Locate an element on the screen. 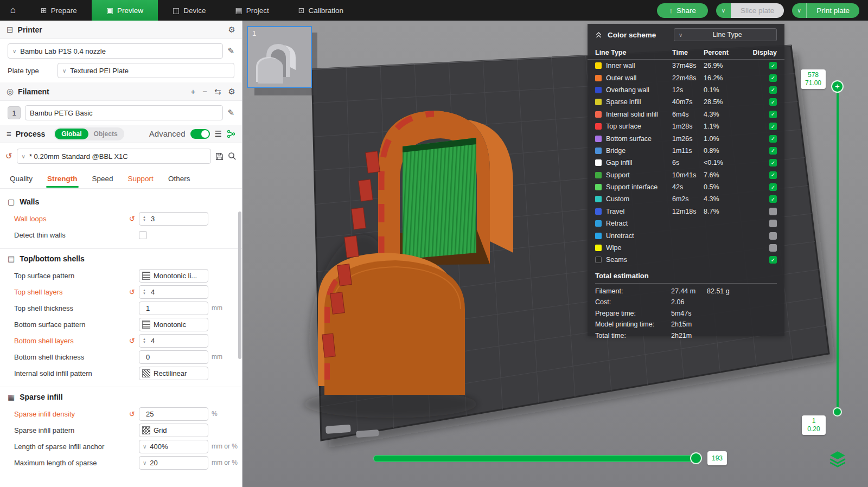  tab-project: ▤Project is located at coordinates (252, 10).